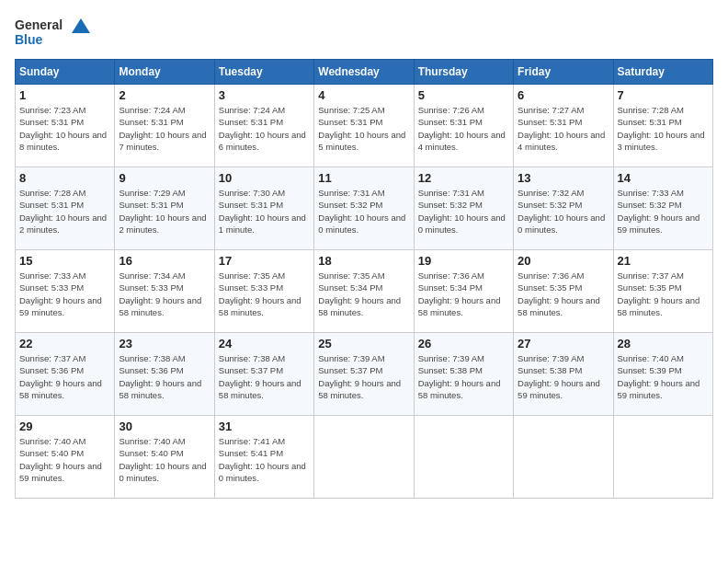  Describe the element at coordinates (664, 178) in the screenshot. I see `day-number: 14` at that location.